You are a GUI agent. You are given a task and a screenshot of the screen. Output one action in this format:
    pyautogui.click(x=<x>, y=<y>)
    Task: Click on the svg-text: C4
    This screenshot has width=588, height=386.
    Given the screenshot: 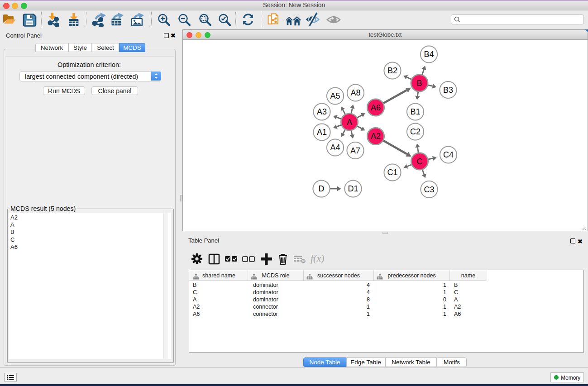 What is the action you would take?
    pyautogui.click(x=448, y=155)
    